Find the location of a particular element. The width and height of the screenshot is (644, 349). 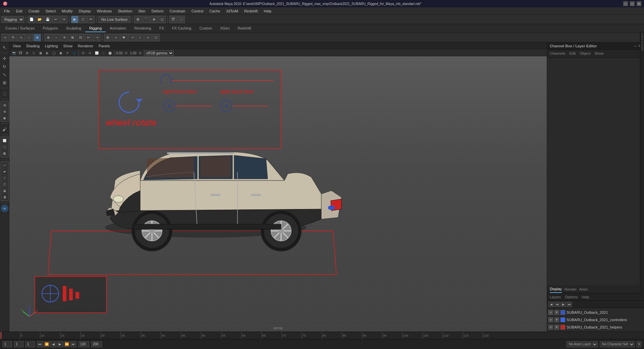

shelf-poly: ⬡ is located at coordinates (156, 38).